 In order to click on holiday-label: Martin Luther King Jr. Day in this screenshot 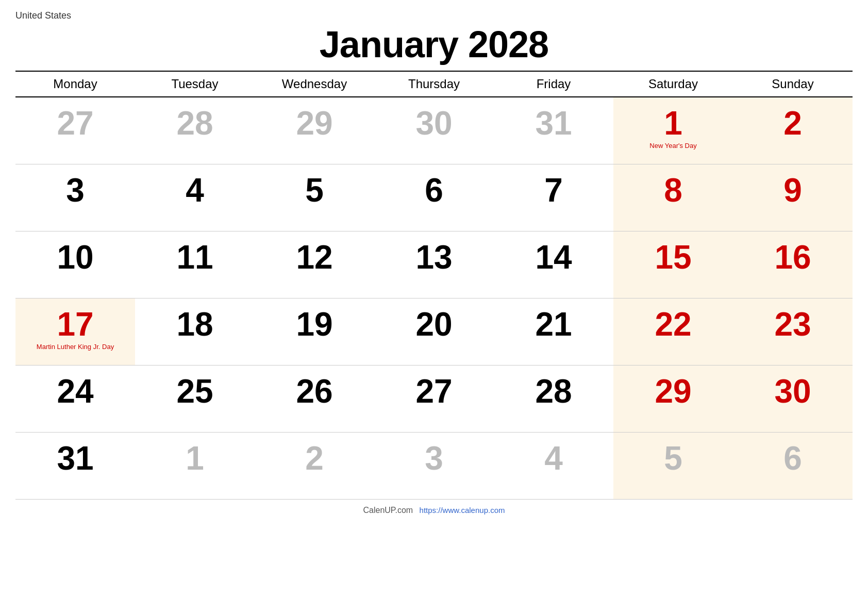, I will do `click(75, 347)`.